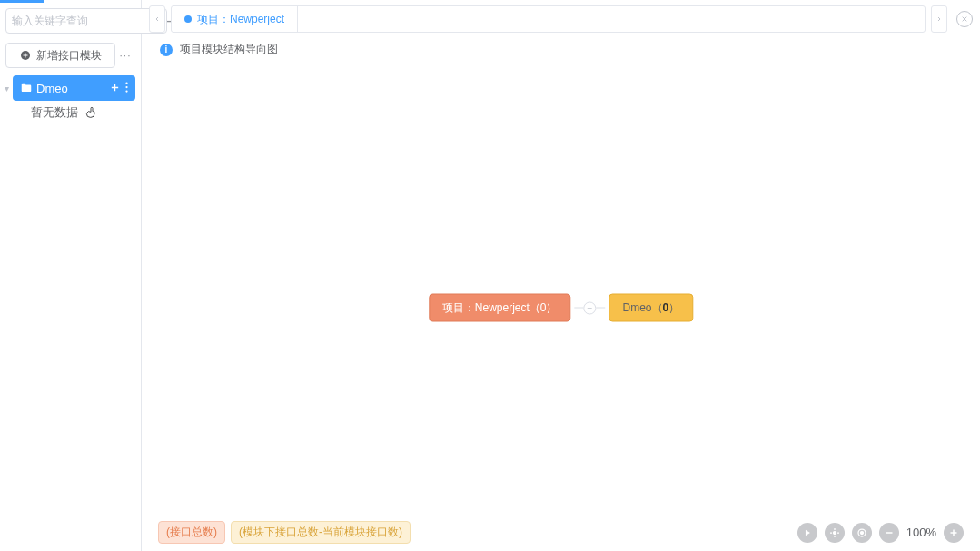 This screenshot has width=980, height=551. What do you see at coordinates (561, 532) in the screenshot?
I see `canvas-footer: (接口总数) (模块下接口总数-当前模块接口数)` at bounding box center [561, 532].